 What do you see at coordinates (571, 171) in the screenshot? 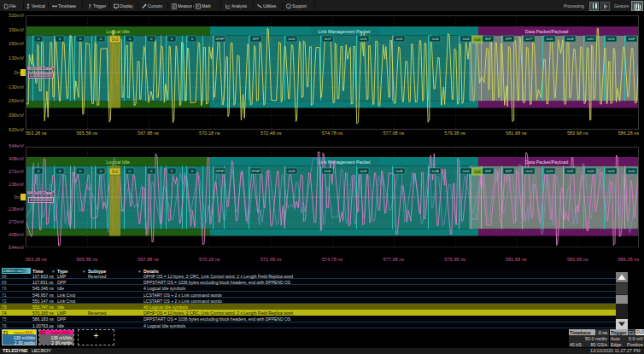
I see `svg-text: 0x1F` at bounding box center [571, 171].